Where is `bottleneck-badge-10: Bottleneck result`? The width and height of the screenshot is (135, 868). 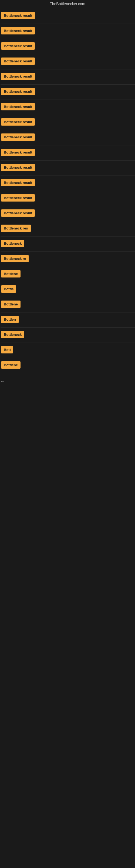 bottleneck-badge-10: Bottleneck result is located at coordinates (18, 152).